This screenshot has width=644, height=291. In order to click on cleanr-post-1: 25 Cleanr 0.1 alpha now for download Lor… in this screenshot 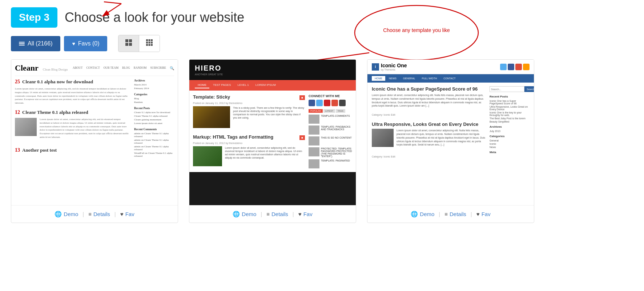, I will do `click(73, 92)`.